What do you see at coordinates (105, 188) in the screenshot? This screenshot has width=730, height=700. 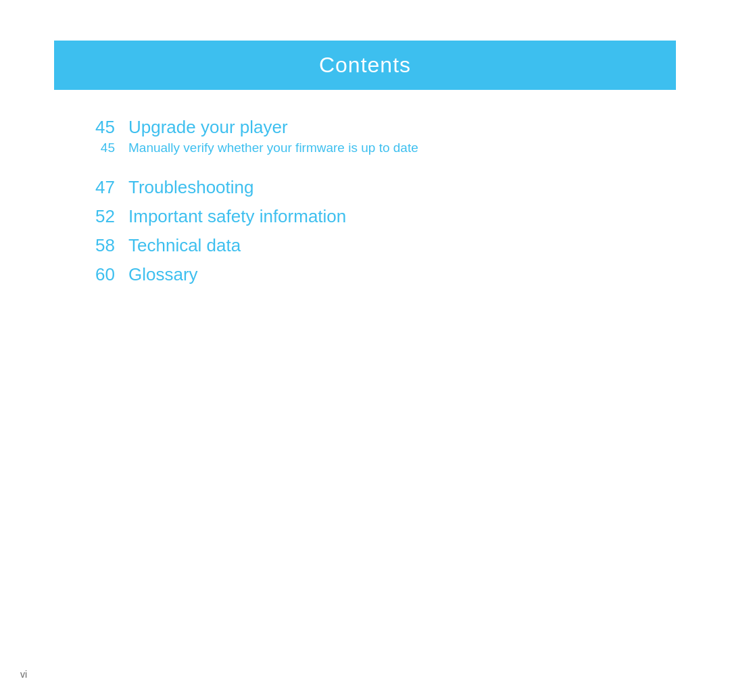 I see `toc-number-47: 47` at bounding box center [105, 188].